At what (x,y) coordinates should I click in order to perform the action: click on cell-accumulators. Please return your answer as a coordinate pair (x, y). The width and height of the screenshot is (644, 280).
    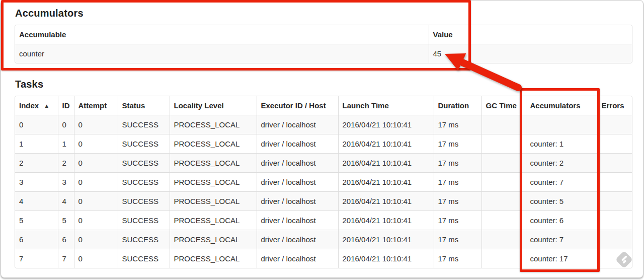
    Looking at the image, I should click on (561, 125).